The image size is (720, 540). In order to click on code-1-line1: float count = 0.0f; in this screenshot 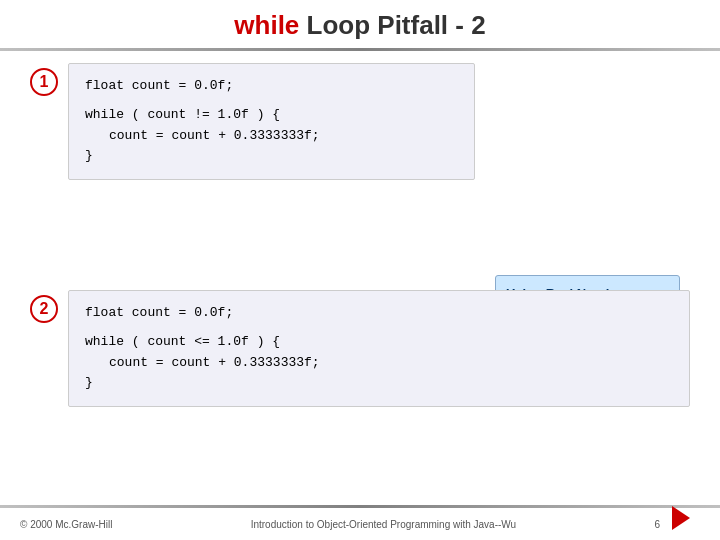, I will do `click(272, 86)`.